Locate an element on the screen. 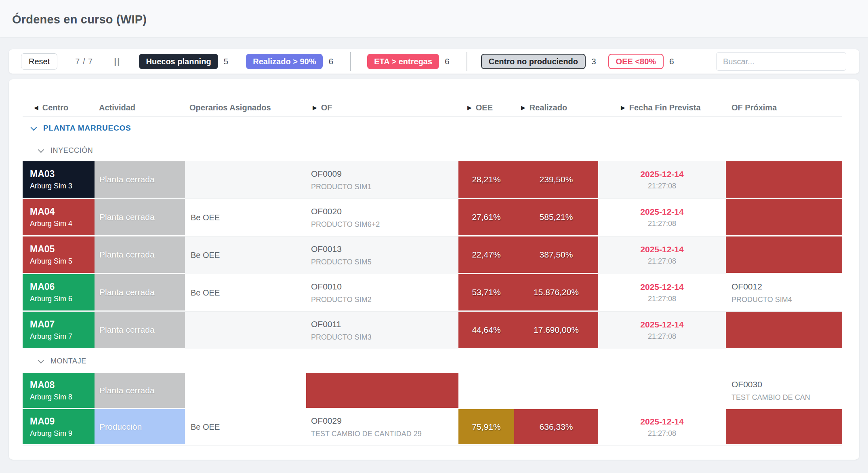 This screenshot has height=473, width=868. table-row-ma06: MA06 Arburg Sim 6 Planta cerrada Be OEE … is located at coordinates (432, 293).